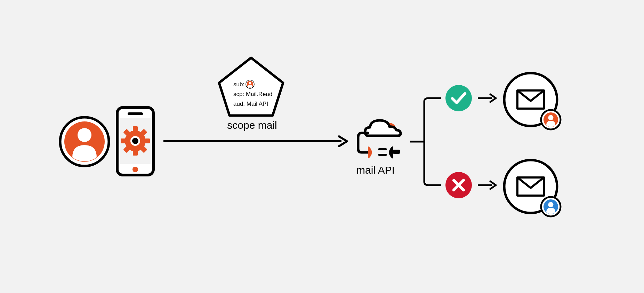  What do you see at coordinates (252, 125) in the screenshot?
I see `scope-label: scope mail` at bounding box center [252, 125].